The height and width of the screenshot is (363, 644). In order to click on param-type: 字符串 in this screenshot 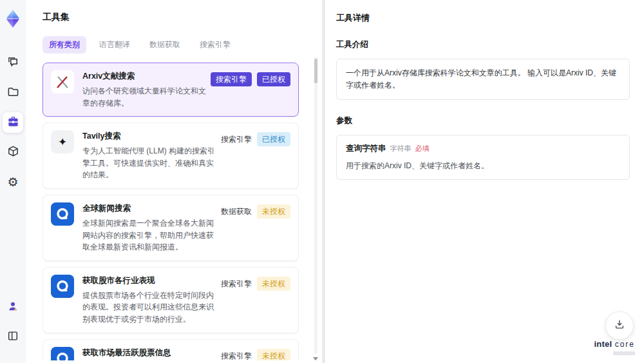, I will do `click(401, 148)`.